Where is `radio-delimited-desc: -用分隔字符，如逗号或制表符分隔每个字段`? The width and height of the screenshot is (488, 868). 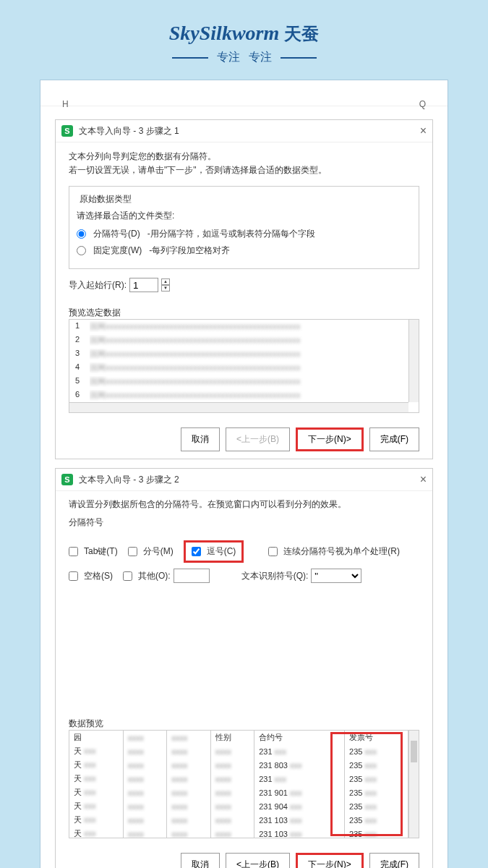
radio-delimited-desc: -用分隔字符，如逗号或制表符分隔每个字段 is located at coordinates (231, 234).